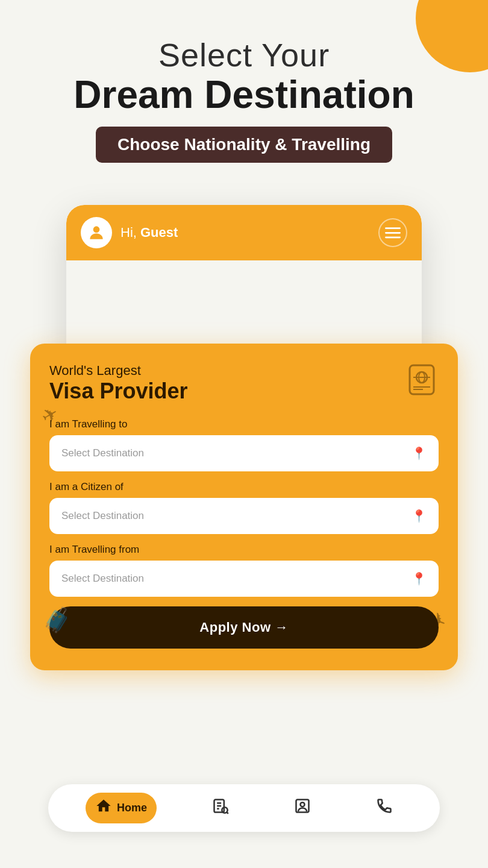 This screenshot has height=868, width=488. What do you see at coordinates (244, 55) in the screenshot?
I see `select-your-label: Select Your` at bounding box center [244, 55].